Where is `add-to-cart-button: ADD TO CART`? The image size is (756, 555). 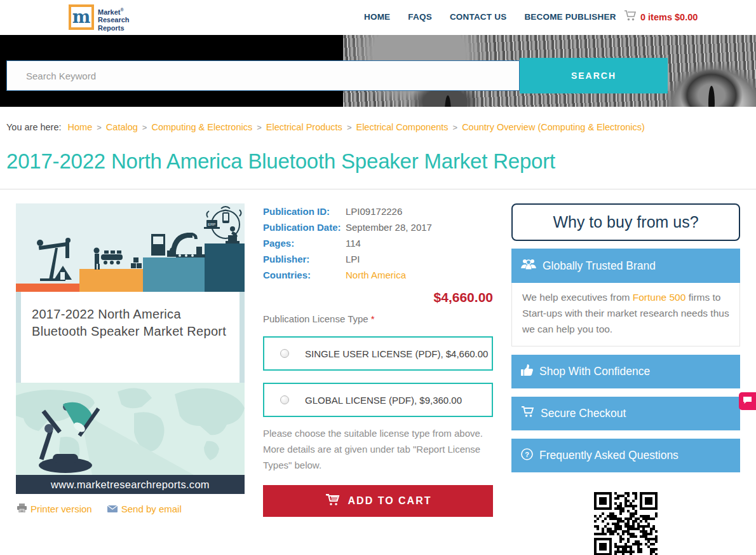 add-to-cart-button: ADD TO CART is located at coordinates (378, 501).